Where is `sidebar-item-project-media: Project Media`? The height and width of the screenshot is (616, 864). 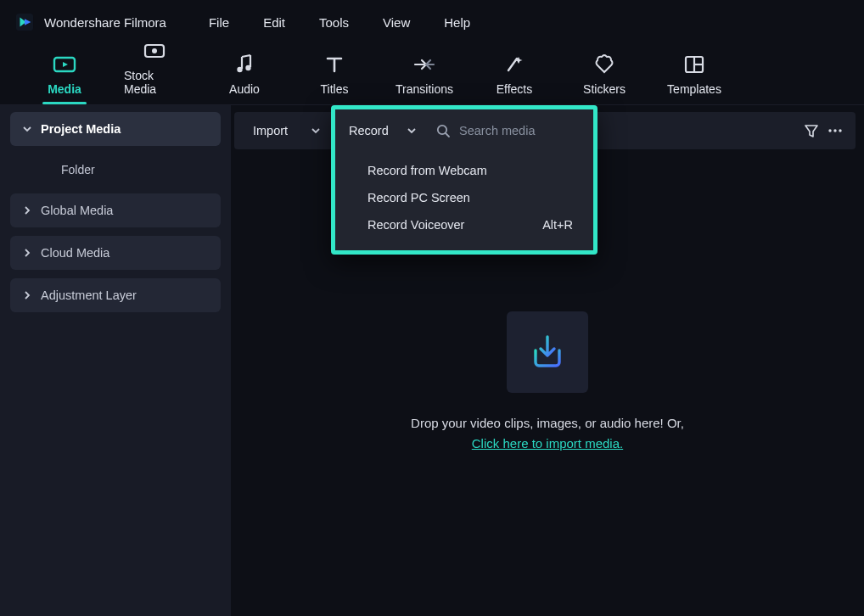
sidebar-item-project-media: Project Media is located at coordinates (115, 129).